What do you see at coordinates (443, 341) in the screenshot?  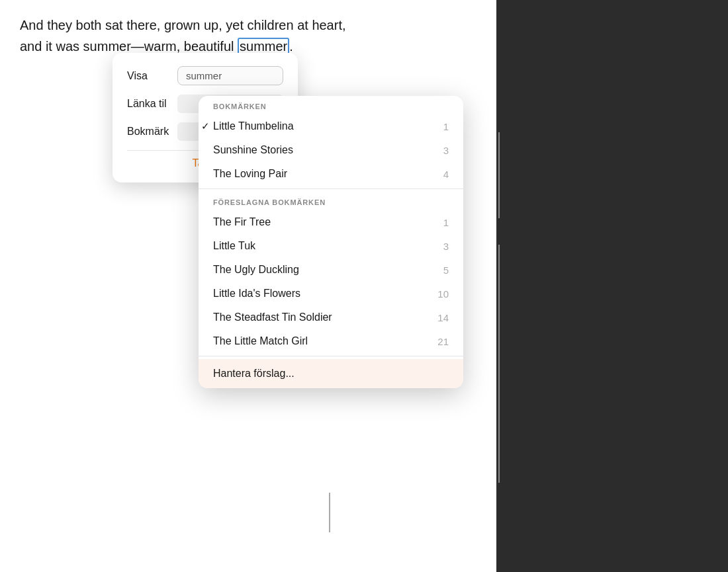 I see `item-number: 21` at bounding box center [443, 341].